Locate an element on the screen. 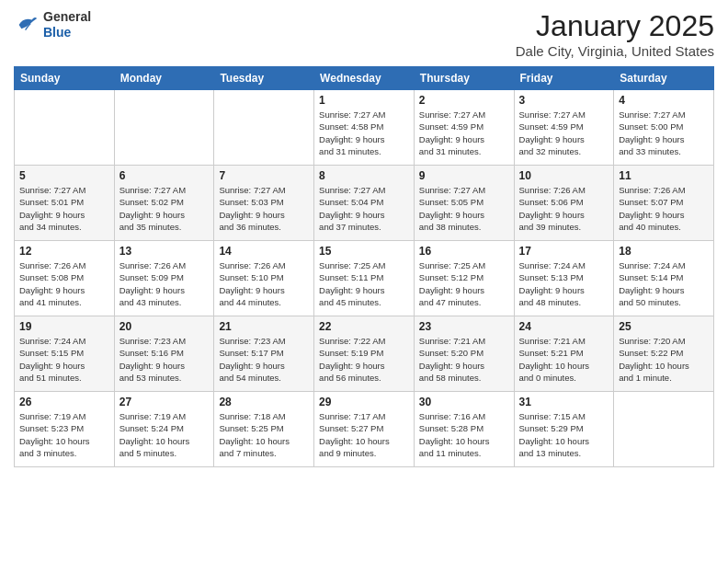 This screenshot has height=563, width=728. day-cell: 30Sunrise: 7:16 AMSunset: 5:28 PMDayligh… is located at coordinates (463, 430).